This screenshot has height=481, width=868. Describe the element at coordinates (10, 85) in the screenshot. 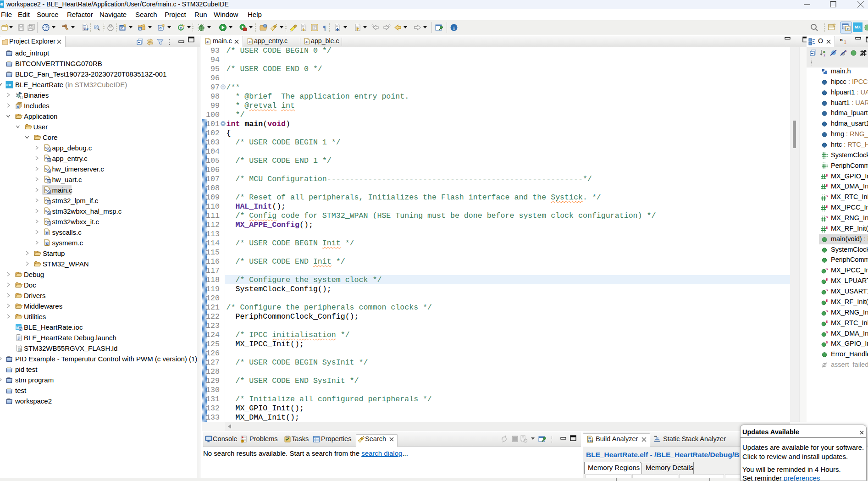

I see `svg-text: IDE` at that location.